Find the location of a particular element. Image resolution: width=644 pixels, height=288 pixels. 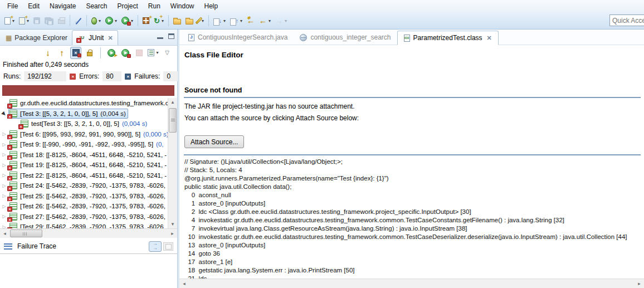

tree-row: ▷×[Test 22: [[-8125, -8604, -4511, 6648,… is located at coordinates (89, 176).